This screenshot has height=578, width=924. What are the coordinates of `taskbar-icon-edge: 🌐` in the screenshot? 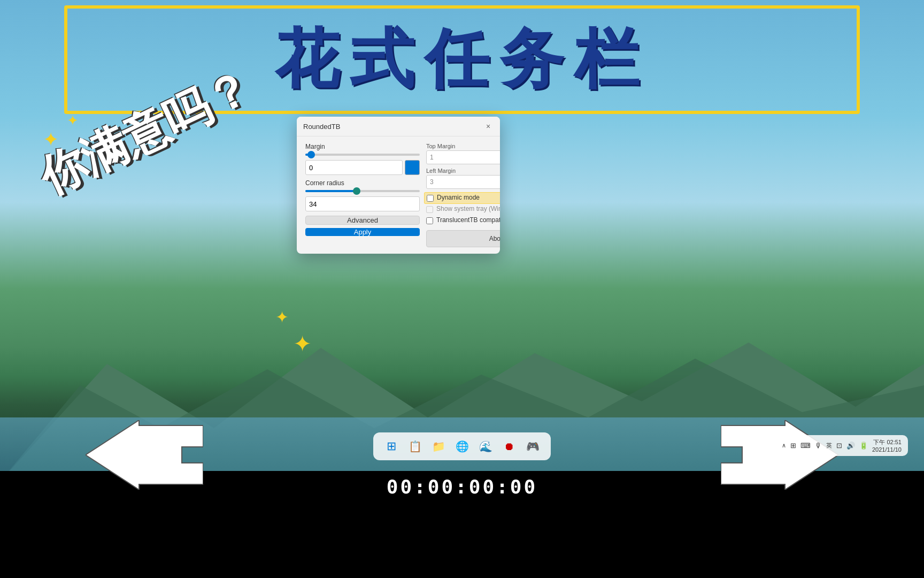 It's located at (462, 446).